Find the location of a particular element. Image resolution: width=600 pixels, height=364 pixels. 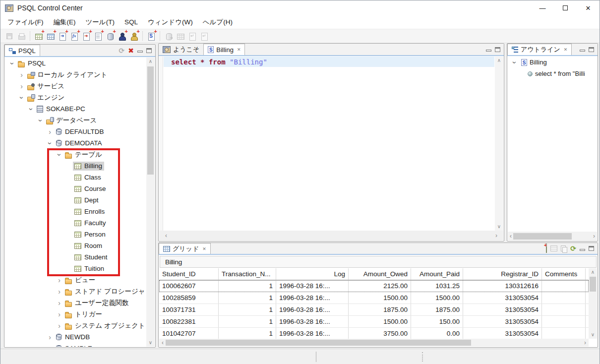

tree-item: ›NEWDB is located at coordinates (75, 337).